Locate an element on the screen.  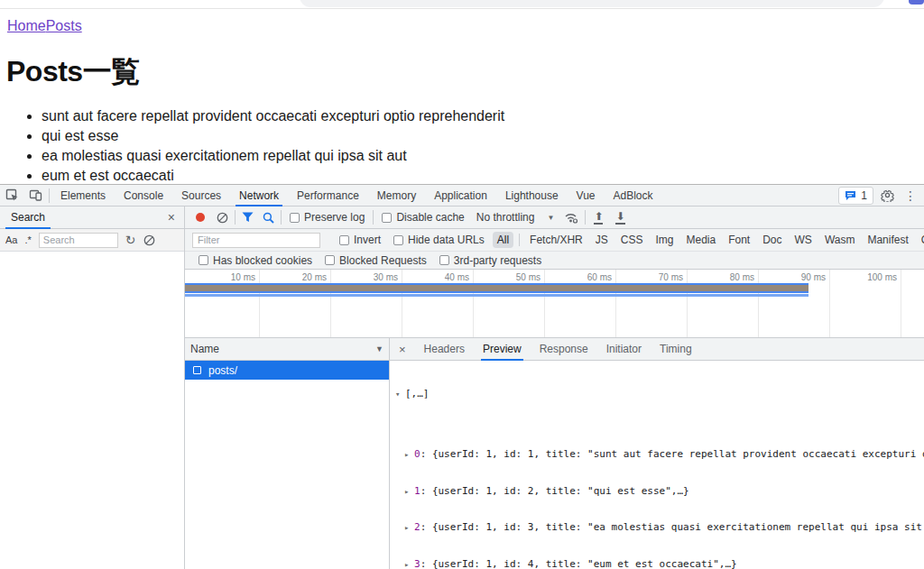
preserve-log-checkbox: Preserve log is located at coordinates (327, 217).